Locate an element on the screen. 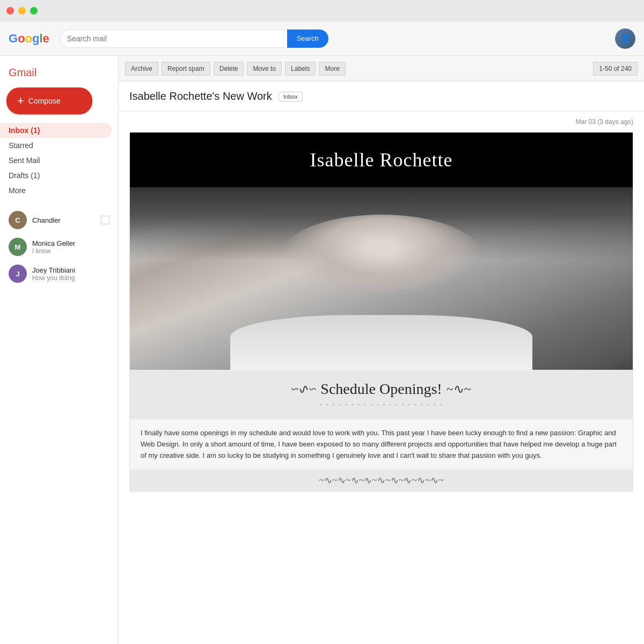 This screenshot has width=644, height=644. card-header-dark: Isabelle Rochette is located at coordinates (381, 160).